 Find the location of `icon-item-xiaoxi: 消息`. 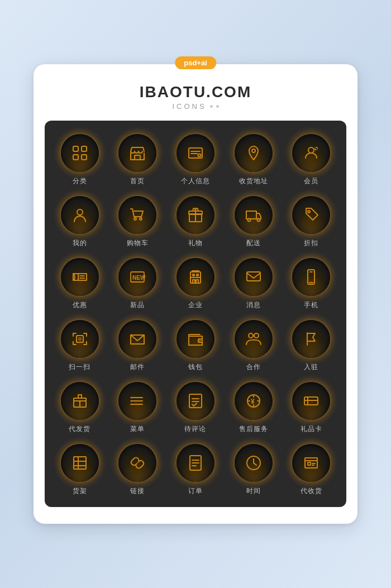

icon-item-xiaoxi: 消息 is located at coordinates (254, 284).